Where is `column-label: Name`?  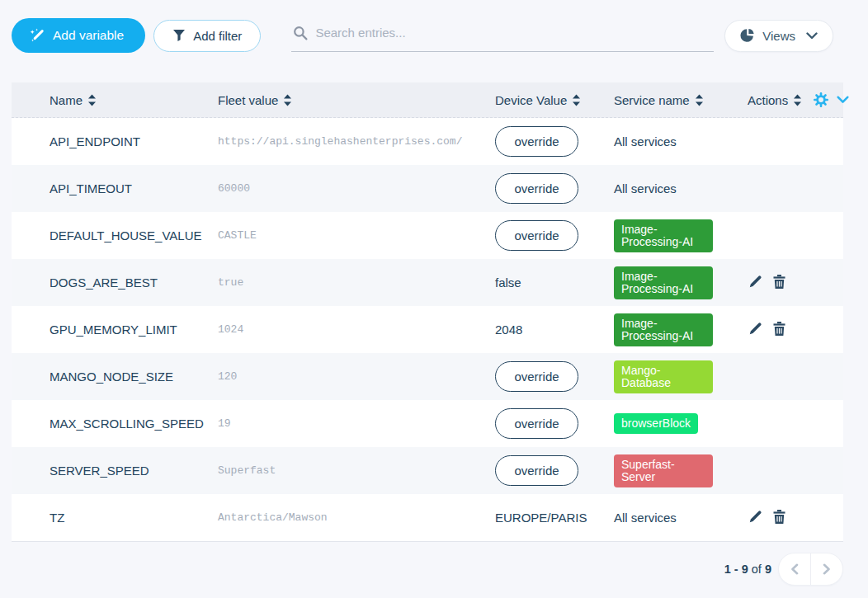
column-label: Name is located at coordinates (66, 101).